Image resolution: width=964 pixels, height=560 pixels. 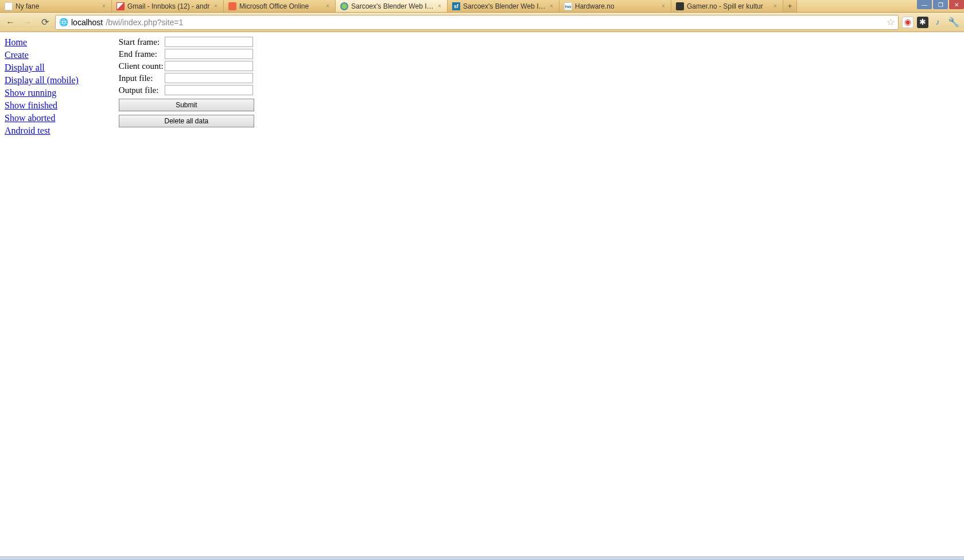 What do you see at coordinates (142, 78) in the screenshot?
I see `input-file-label: Input file:` at bounding box center [142, 78].